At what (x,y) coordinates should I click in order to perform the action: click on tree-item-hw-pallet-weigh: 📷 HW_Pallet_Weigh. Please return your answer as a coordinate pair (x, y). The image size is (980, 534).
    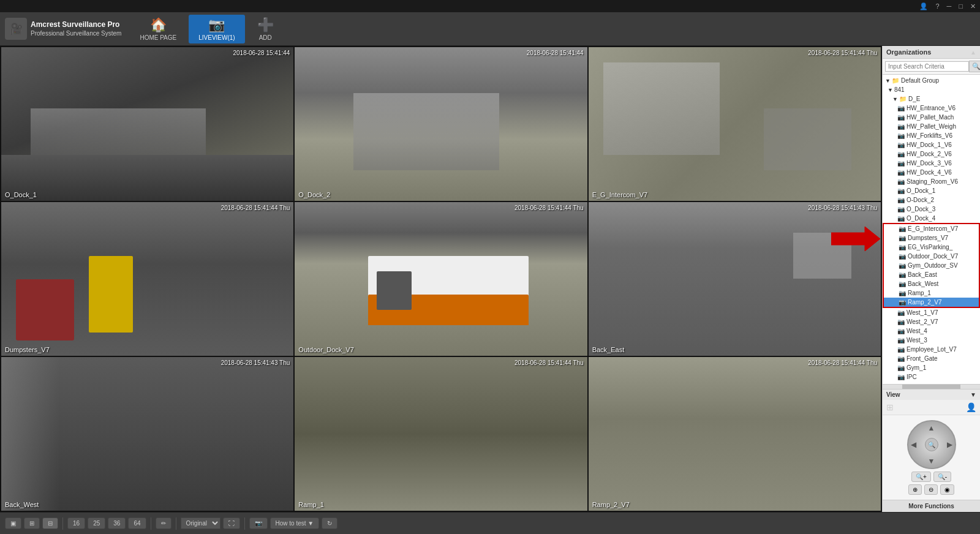
    Looking at the image, I should click on (931, 126).